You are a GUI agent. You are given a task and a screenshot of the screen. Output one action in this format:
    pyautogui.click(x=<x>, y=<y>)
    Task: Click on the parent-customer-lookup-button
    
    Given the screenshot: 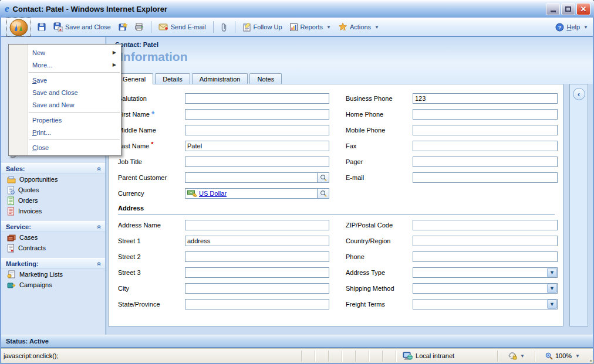 What is the action you would take?
    pyautogui.click(x=323, y=178)
    